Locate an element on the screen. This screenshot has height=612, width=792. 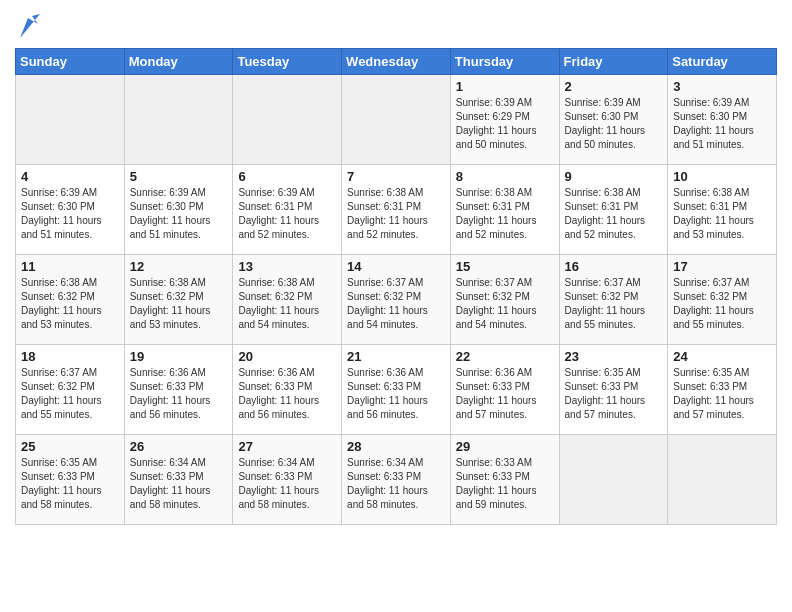
day-number: 7 is located at coordinates (396, 176).